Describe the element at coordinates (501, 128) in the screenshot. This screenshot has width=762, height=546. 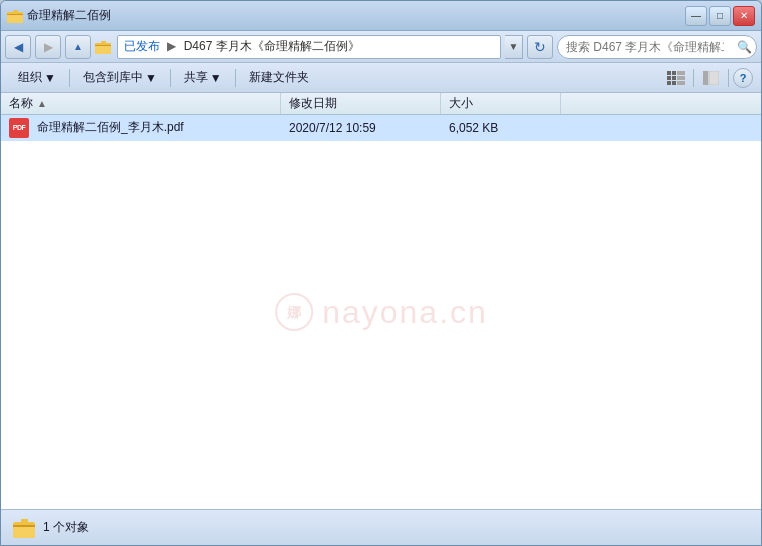
I see `file-size-cell: 6,052 KB` at that location.